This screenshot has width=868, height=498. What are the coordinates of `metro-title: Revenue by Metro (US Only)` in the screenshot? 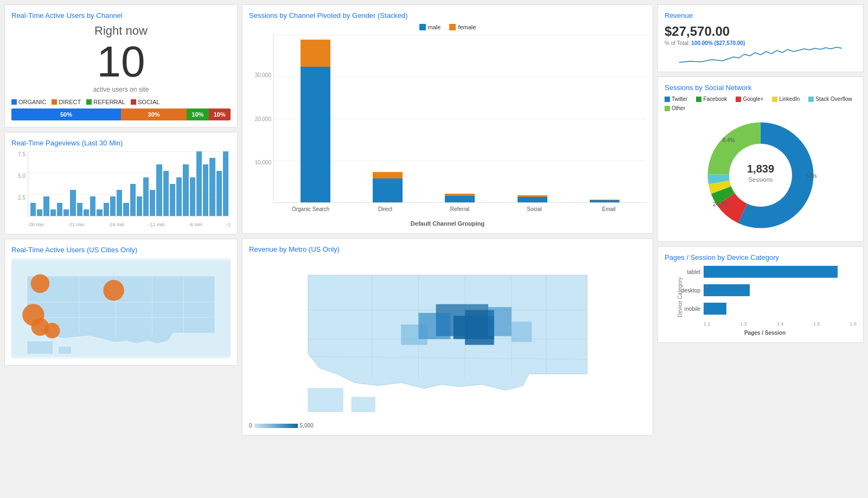 It's located at (448, 250).